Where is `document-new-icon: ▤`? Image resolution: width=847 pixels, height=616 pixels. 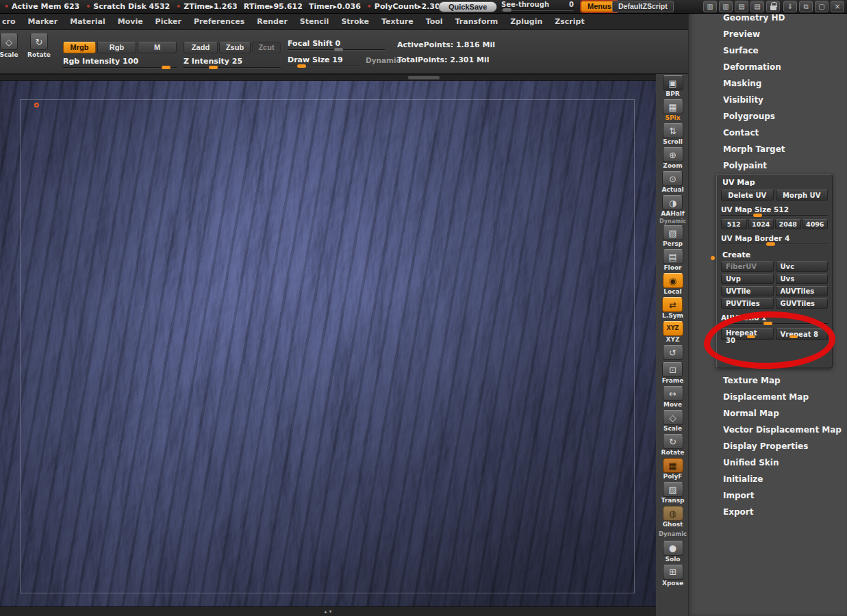 document-new-icon: ▤ is located at coordinates (742, 7).